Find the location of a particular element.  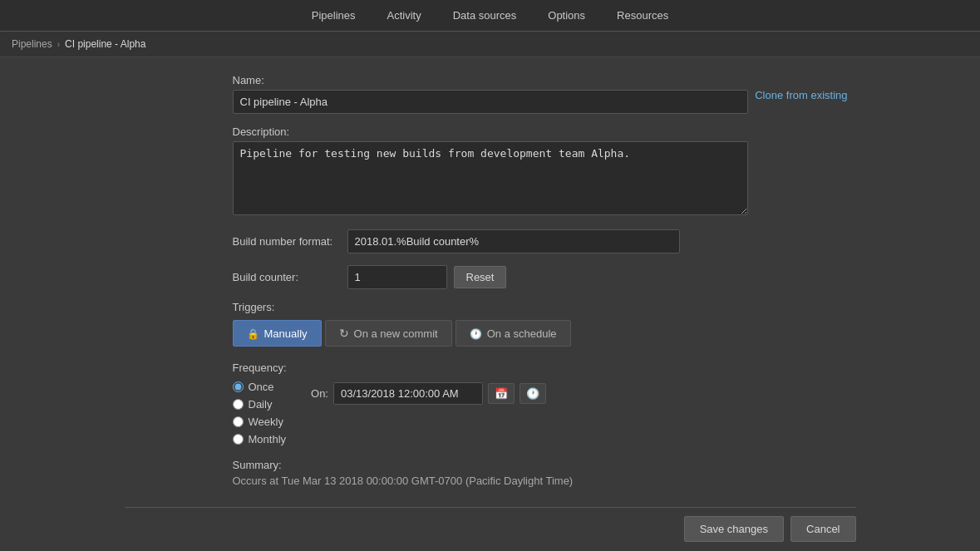

build-counter-input is located at coordinates (397, 278).